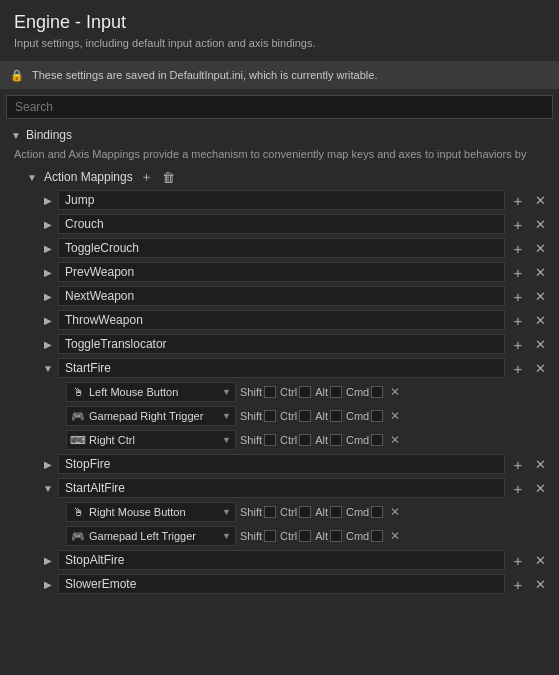  Describe the element at coordinates (280, 440) in the screenshot. I see `binding-row: ⌨ Right Ctrl ▼ Shift Ctrl Alt Cmd ✕` at that location.